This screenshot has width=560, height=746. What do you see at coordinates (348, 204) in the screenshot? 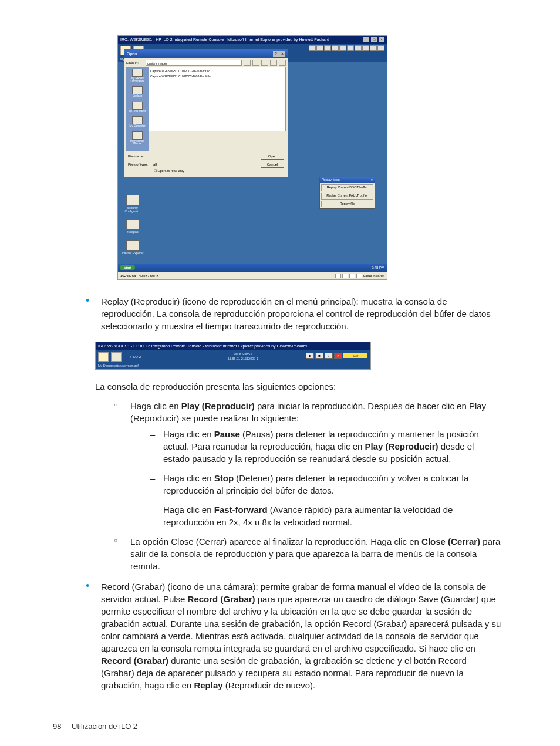
I see `replay-file-button: Replay file` at bounding box center [348, 204].